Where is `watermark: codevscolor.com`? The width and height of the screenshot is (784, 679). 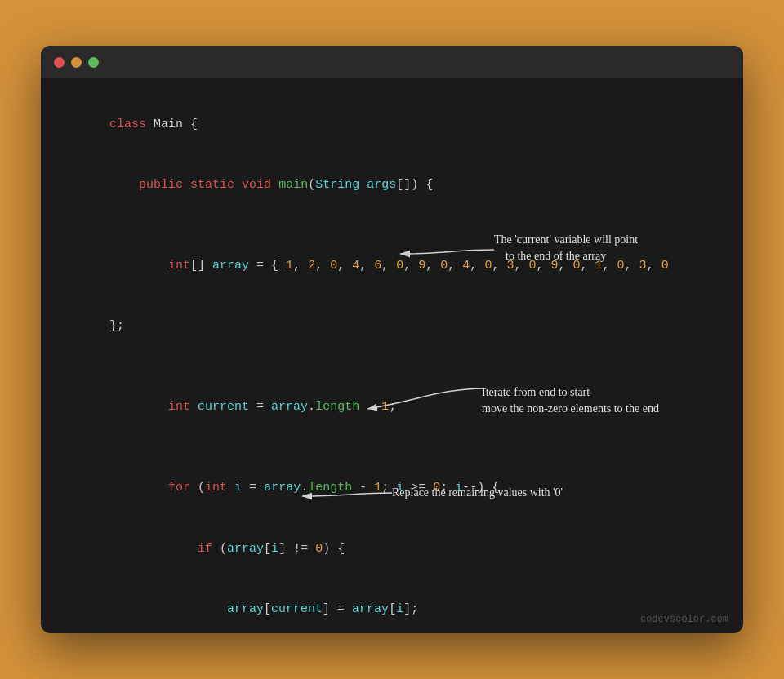
watermark: codevscolor.com is located at coordinates (684, 619).